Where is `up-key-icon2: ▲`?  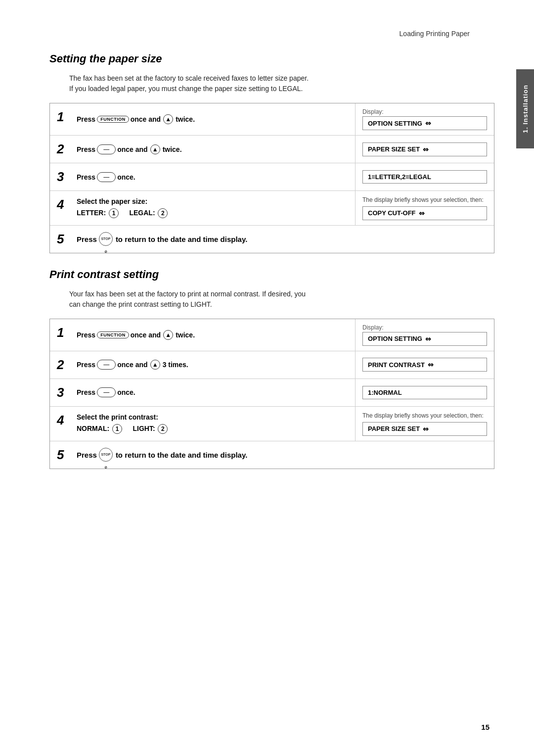
up-key-icon2: ▲ is located at coordinates (155, 149).